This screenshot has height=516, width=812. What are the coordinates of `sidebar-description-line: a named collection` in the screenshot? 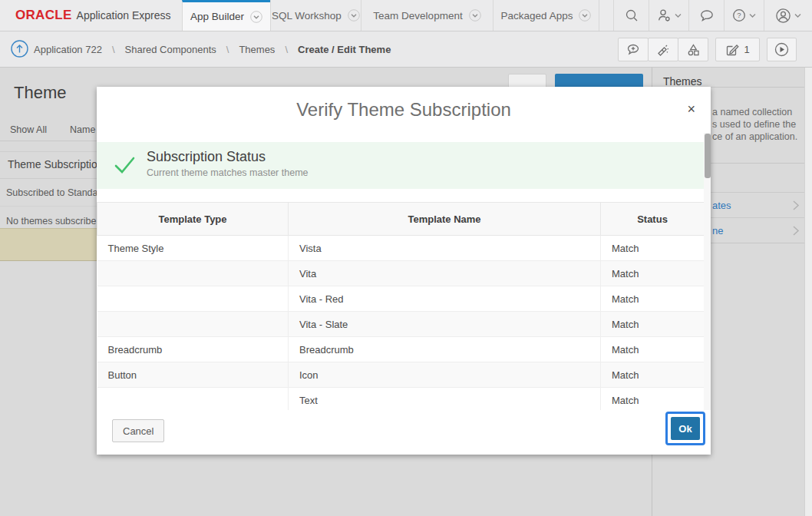 It's located at (752, 112).